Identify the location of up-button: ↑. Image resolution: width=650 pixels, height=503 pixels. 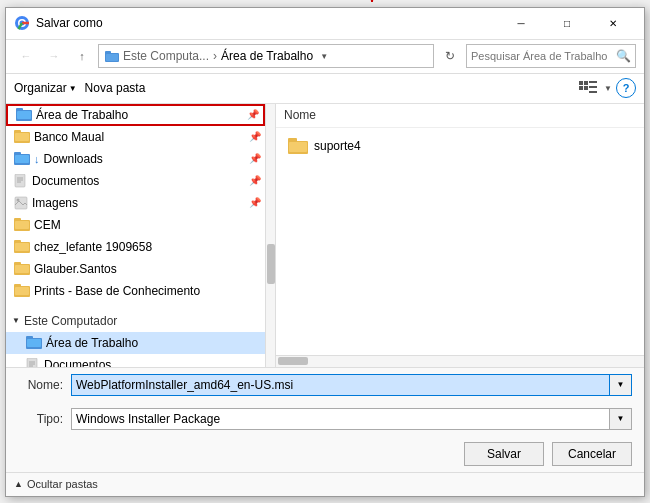
(82, 56).